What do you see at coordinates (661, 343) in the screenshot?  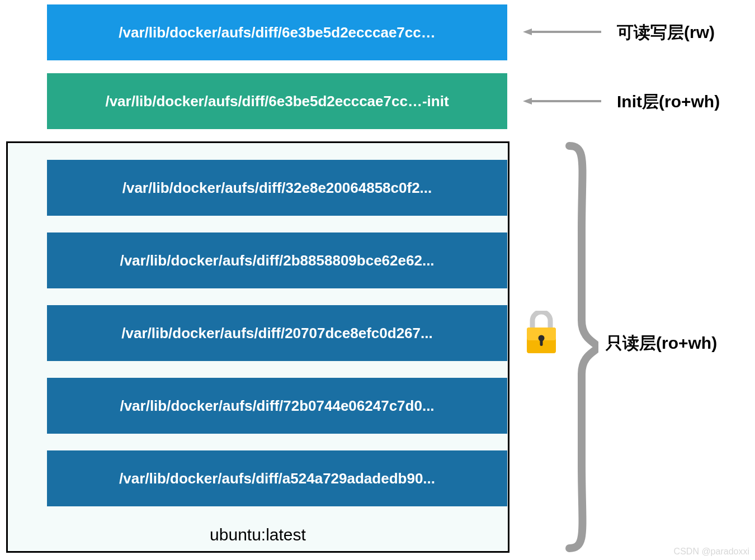 I see `readonly-layer-label: 只读层(ro+wh)` at bounding box center [661, 343].